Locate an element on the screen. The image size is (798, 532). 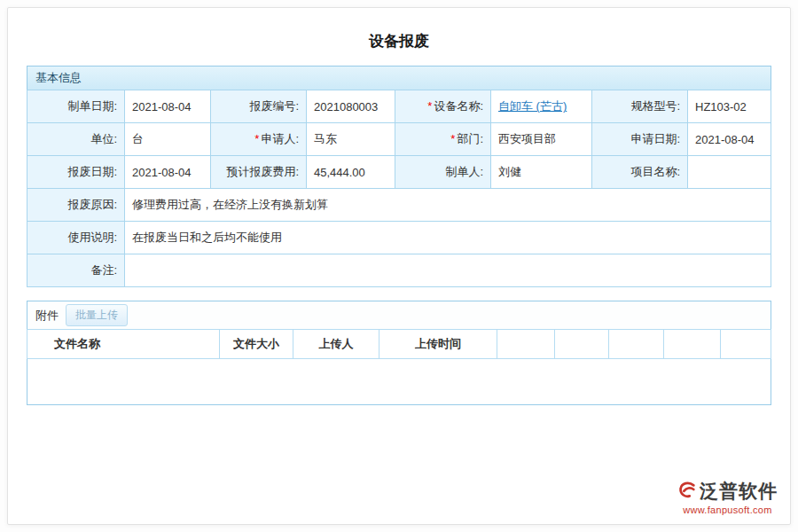
field-value-scrap-number: 2021080003 is located at coordinates (351, 106).